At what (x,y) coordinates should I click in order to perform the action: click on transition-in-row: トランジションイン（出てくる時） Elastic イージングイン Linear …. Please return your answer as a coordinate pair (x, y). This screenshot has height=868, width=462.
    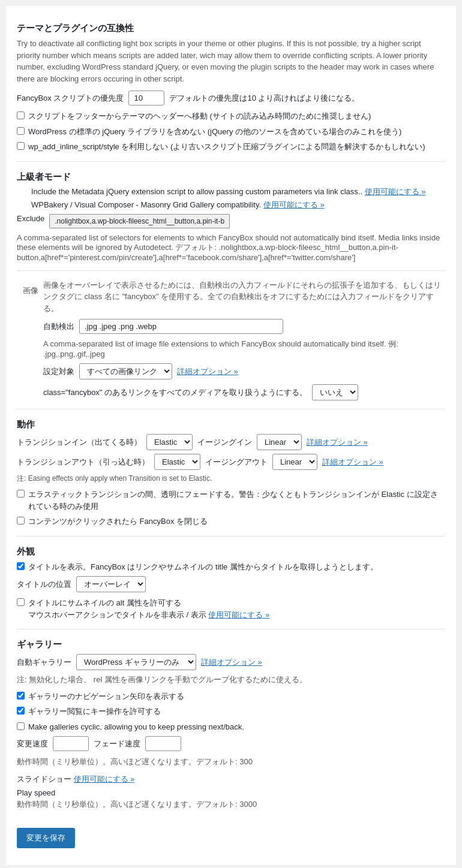
    Looking at the image, I should click on (231, 442).